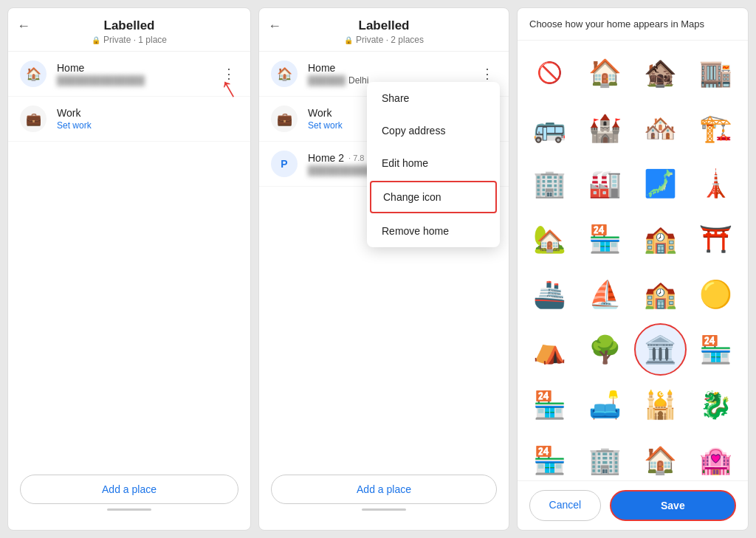 This screenshot has width=756, height=538. I want to click on context-menu: Share Copy address Edit home Change icon…, so click(433, 165).